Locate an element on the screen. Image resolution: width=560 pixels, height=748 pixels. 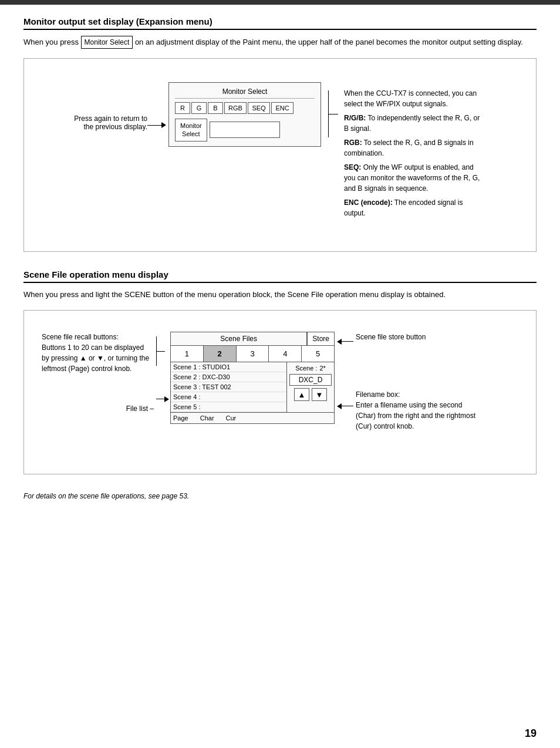
scene-filename-arrow-row is located at coordinates (345, 406).